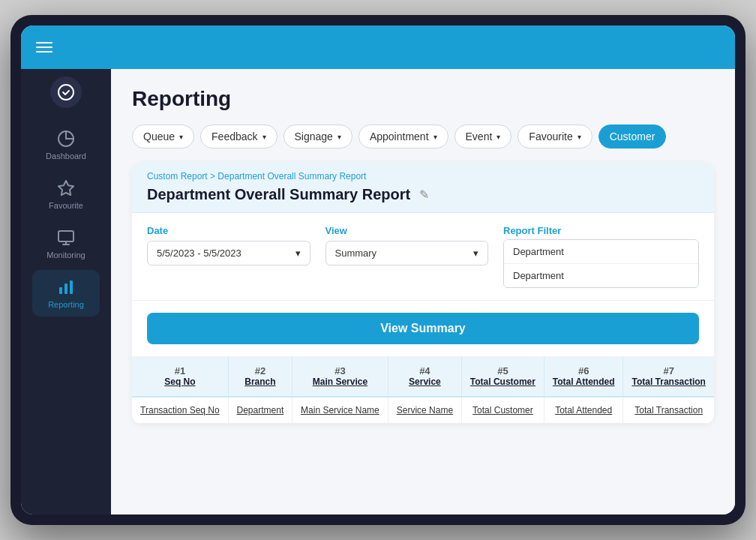 The height and width of the screenshot is (540, 756). I want to click on filter-tab-event-label: Event, so click(479, 136).